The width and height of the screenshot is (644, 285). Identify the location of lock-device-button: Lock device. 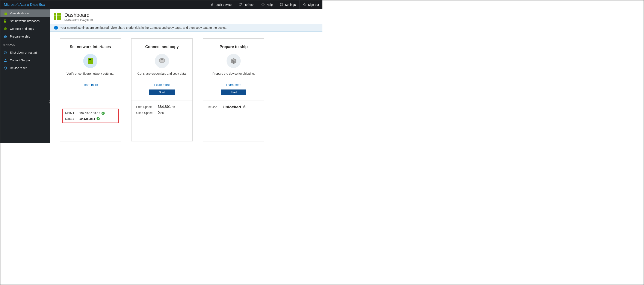
(221, 5).